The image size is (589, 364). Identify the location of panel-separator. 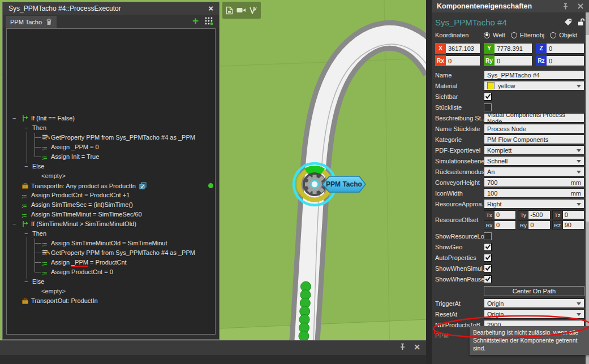
(429, 182).